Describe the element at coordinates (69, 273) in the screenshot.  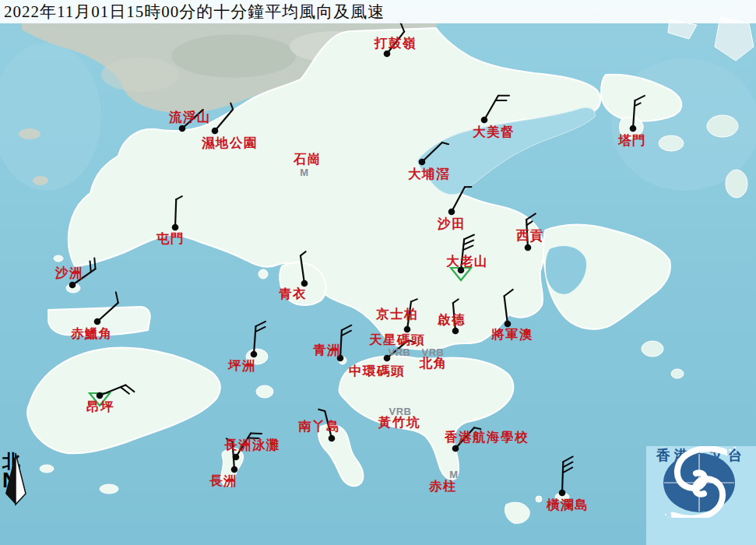
I see `station-label: 沙洲` at that location.